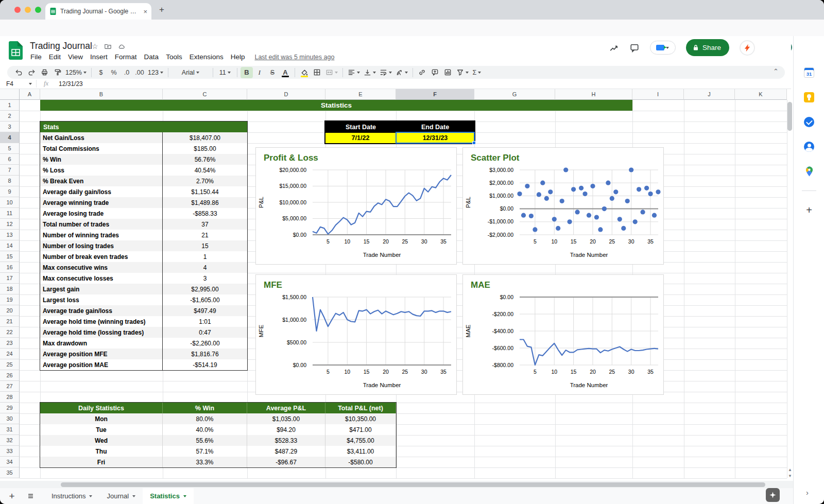 The width and height of the screenshot is (824, 504). What do you see at coordinates (474, 143) in the screenshot?
I see `fill-handle` at bounding box center [474, 143].